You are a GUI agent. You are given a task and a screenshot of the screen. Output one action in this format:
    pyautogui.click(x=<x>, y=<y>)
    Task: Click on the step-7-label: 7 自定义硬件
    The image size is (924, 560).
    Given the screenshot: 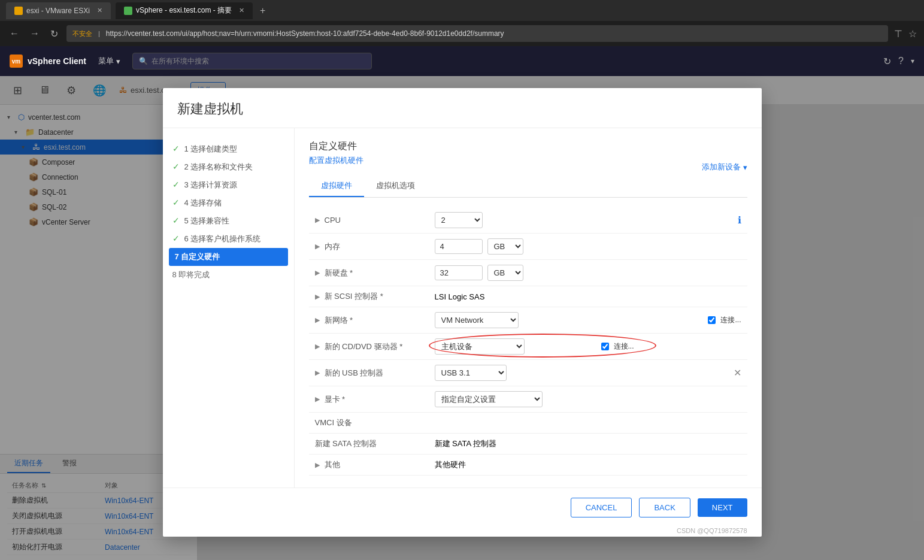 What is the action you would take?
    pyautogui.click(x=198, y=257)
    